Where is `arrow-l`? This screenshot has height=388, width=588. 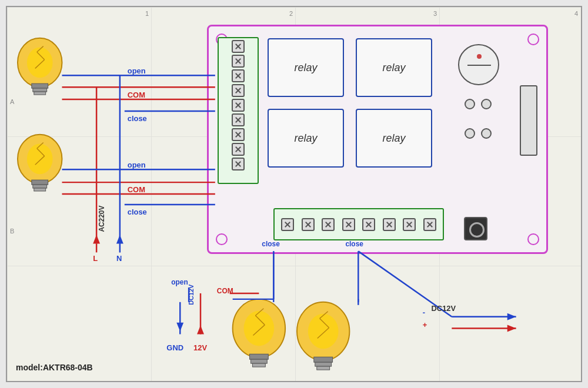
arrow-l is located at coordinates (96, 240).